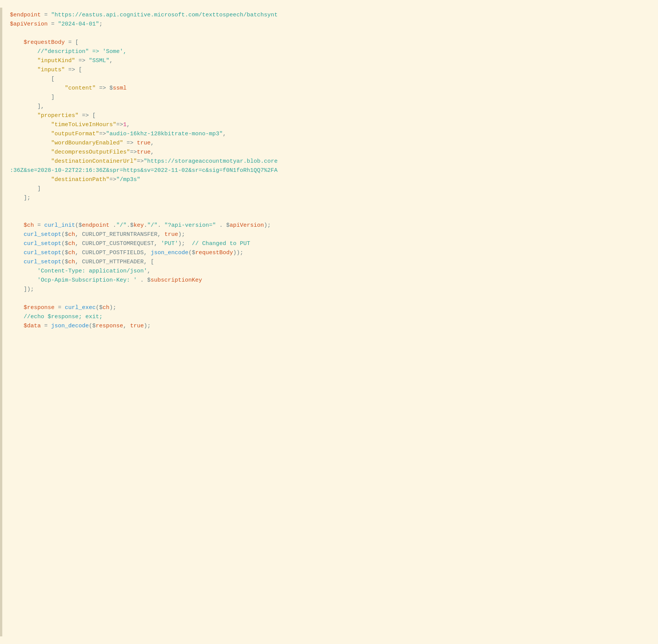 The image size is (658, 644). I want to click on code-token: "inputs", so click(51, 70).